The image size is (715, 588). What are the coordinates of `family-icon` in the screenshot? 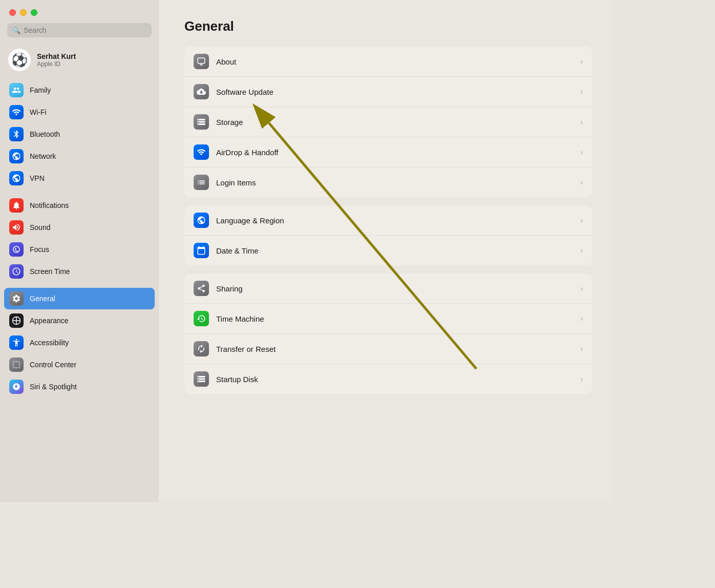 It's located at (16, 90).